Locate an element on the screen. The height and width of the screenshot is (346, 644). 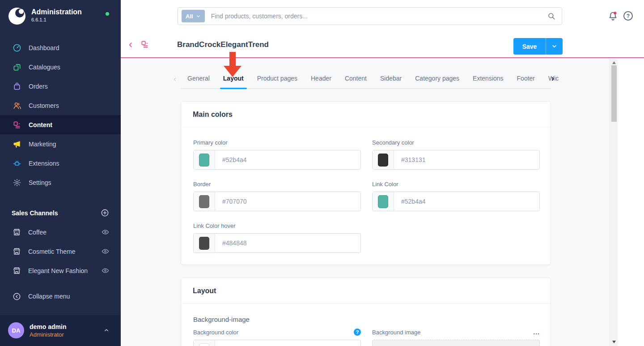
tab-content: Content is located at coordinates (356, 78).